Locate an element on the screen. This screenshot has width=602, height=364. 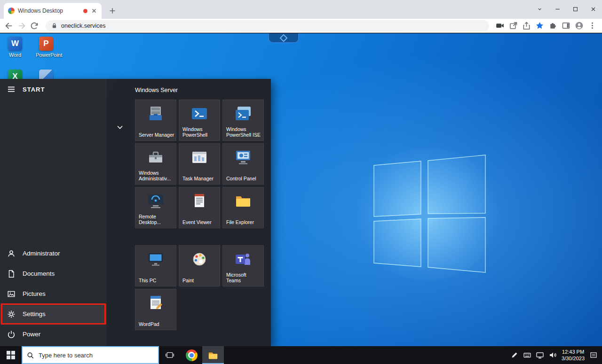
windows-logo-wallpaper is located at coordinates (428, 212).